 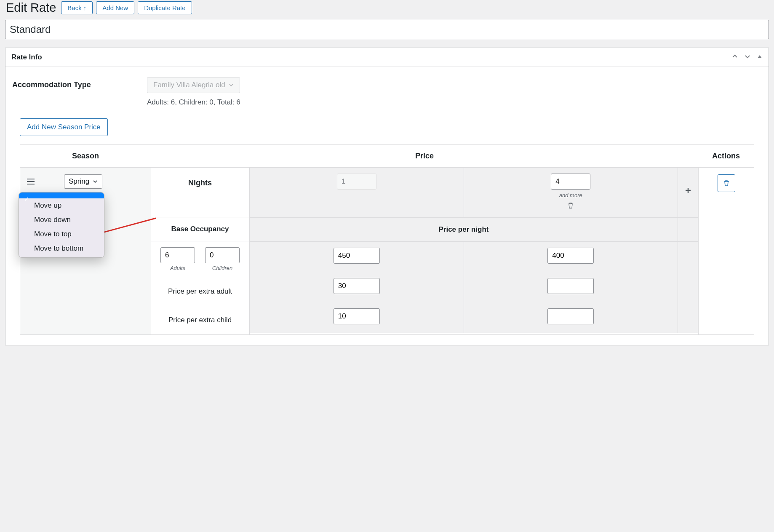 What do you see at coordinates (760, 57) in the screenshot?
I see `panel-toggle-icon` at bounding box center [760, 57].